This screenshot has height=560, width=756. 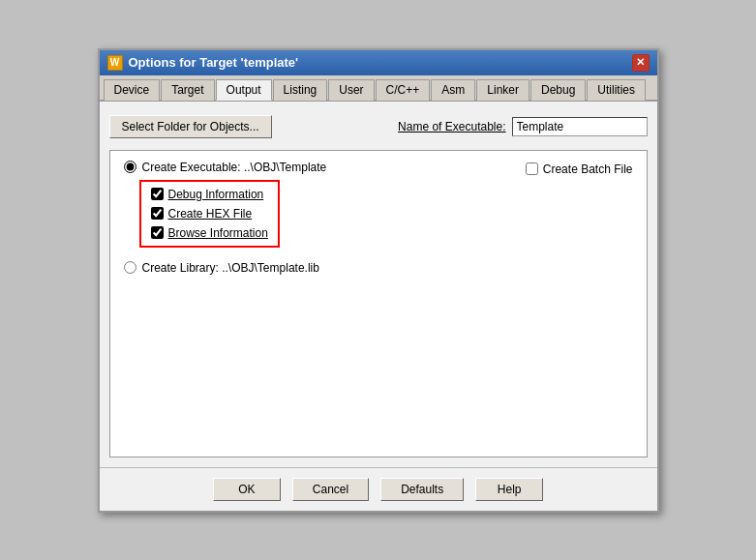 I want to click on create-hex-label: Create HEX File, so click(x=211, y=214).